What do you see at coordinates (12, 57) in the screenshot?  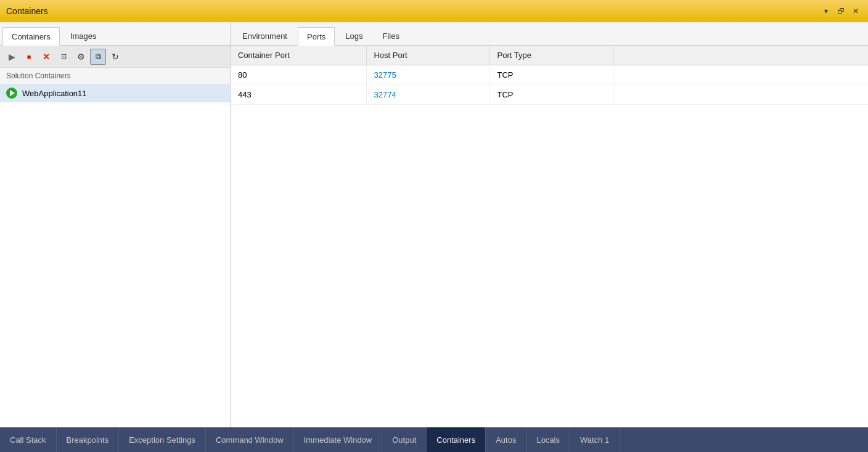 I see `start-button: ▶` at bounding box center [12, 57].